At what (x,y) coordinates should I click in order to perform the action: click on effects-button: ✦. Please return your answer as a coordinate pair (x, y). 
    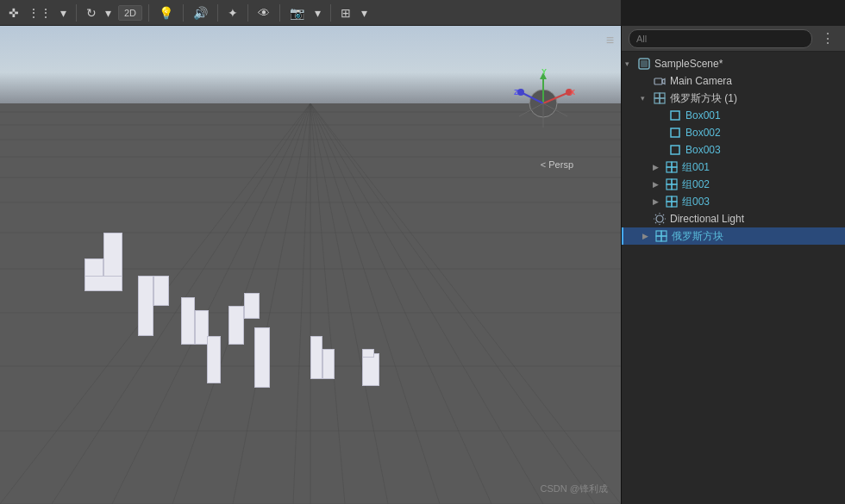
    Looking at the image, I should click on (233, 13).